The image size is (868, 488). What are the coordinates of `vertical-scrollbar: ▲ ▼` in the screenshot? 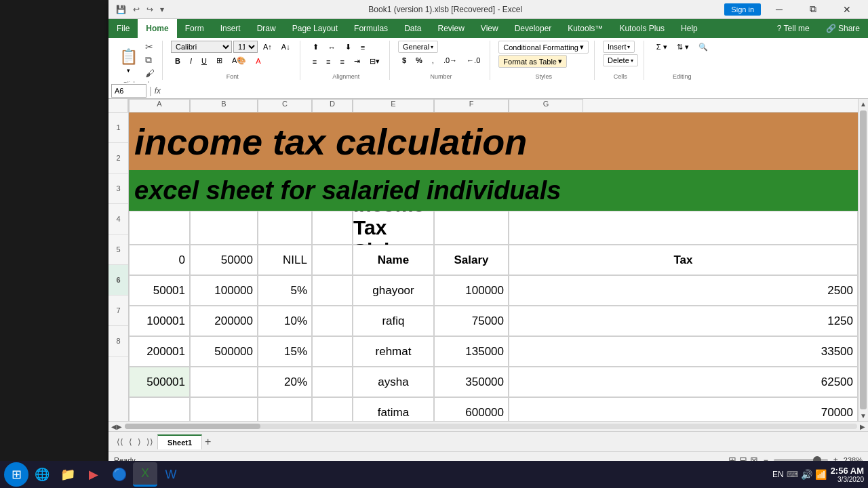 It's located at (863, 260).